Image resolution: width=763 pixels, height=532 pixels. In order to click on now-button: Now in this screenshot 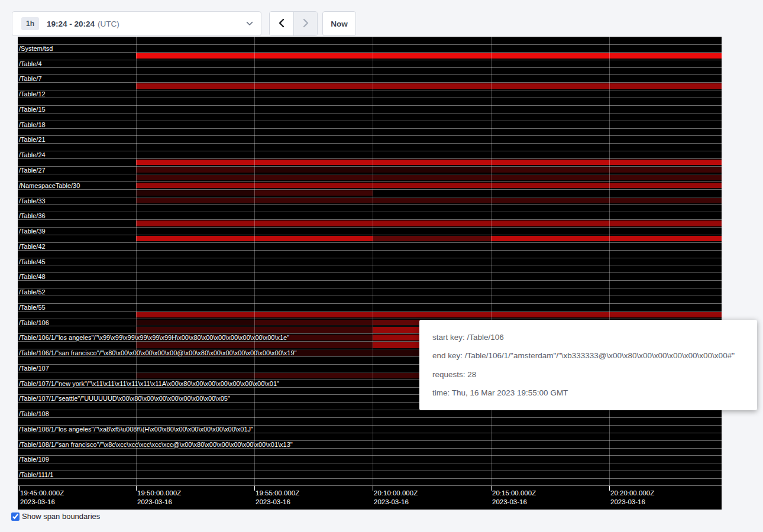, I will do `click(340, 24)`.